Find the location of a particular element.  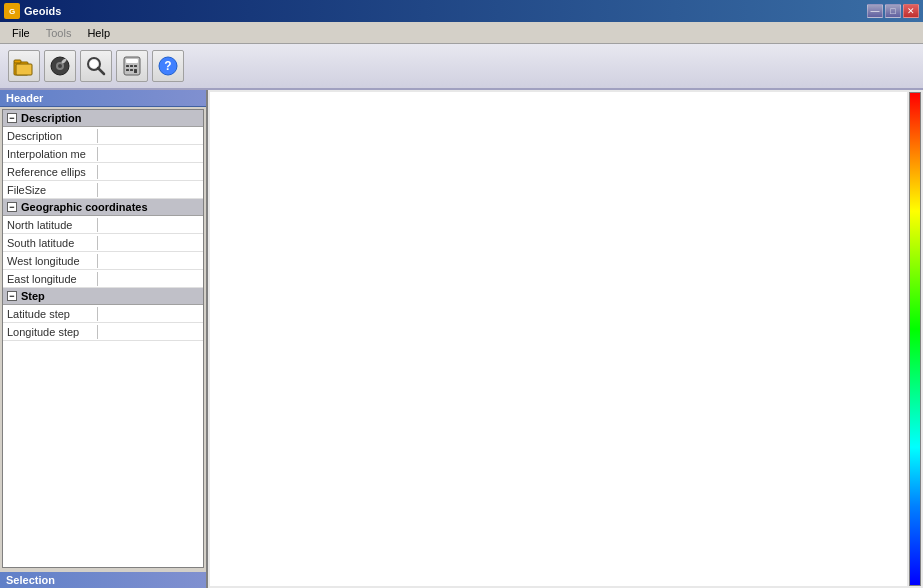

prop-description: Description is located at coordinates (103, 136).